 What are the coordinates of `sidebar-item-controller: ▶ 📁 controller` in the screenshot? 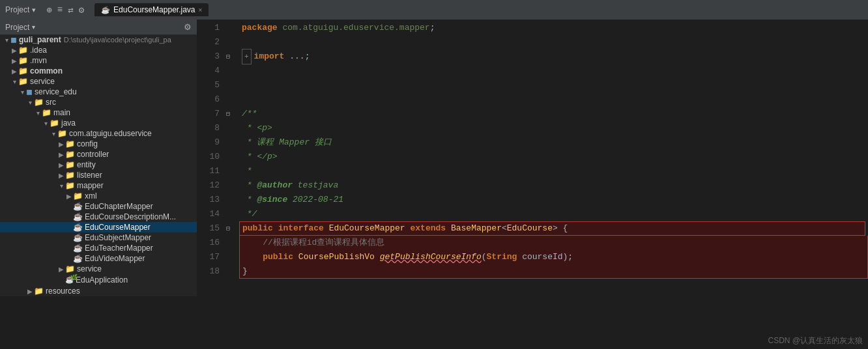 It's located at (98, 154).